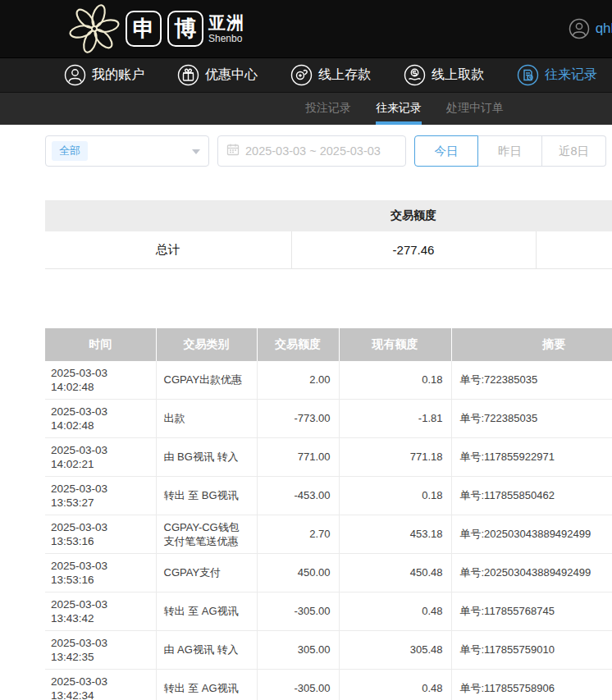 This screenshot has width=612, height=700. Describe the element at coordinates (100, 611) in the screenshot. I see `cell-time: 2025-03-03 13:43:42` at that location.